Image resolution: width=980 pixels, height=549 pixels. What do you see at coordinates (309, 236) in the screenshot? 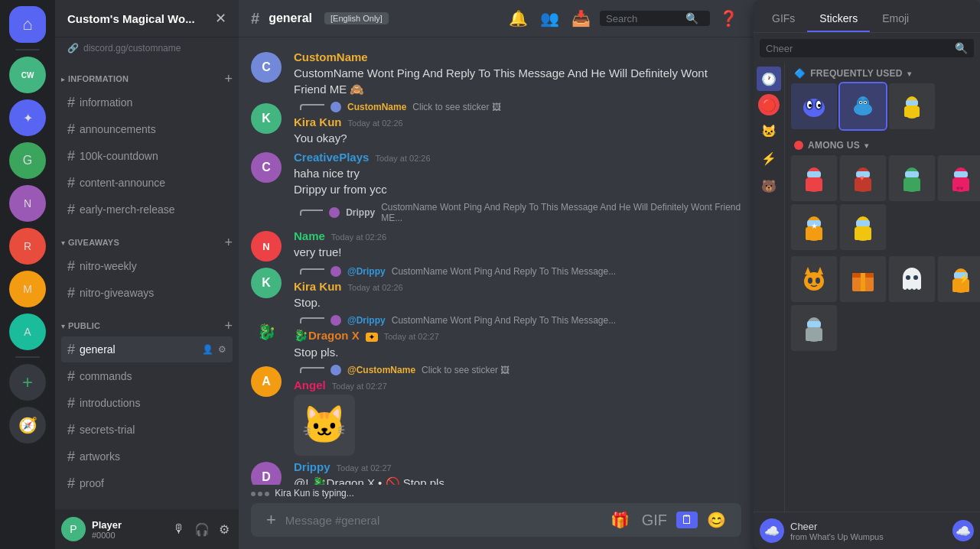
I see `message-author: Name` at bounding box center [309, 236].